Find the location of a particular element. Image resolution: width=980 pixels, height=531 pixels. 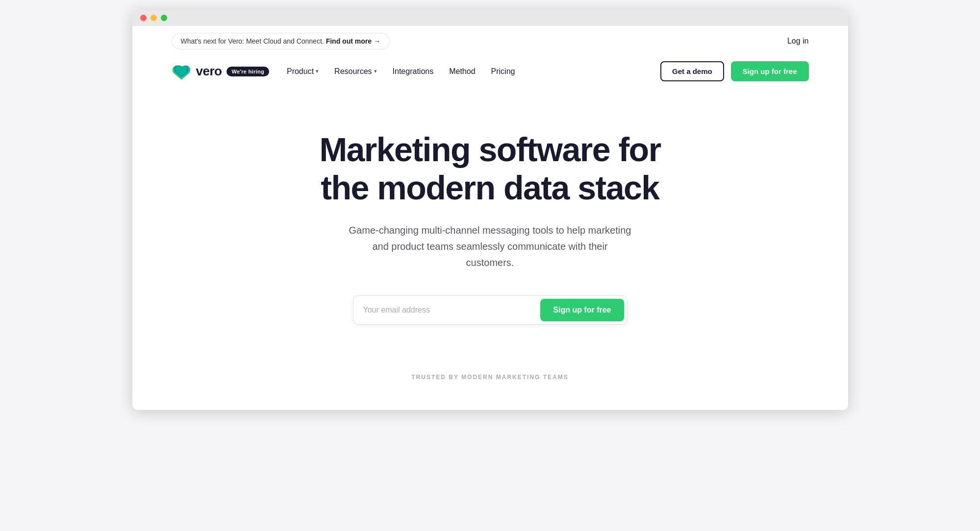

browser-chrome is located at coordinates (490, 18).